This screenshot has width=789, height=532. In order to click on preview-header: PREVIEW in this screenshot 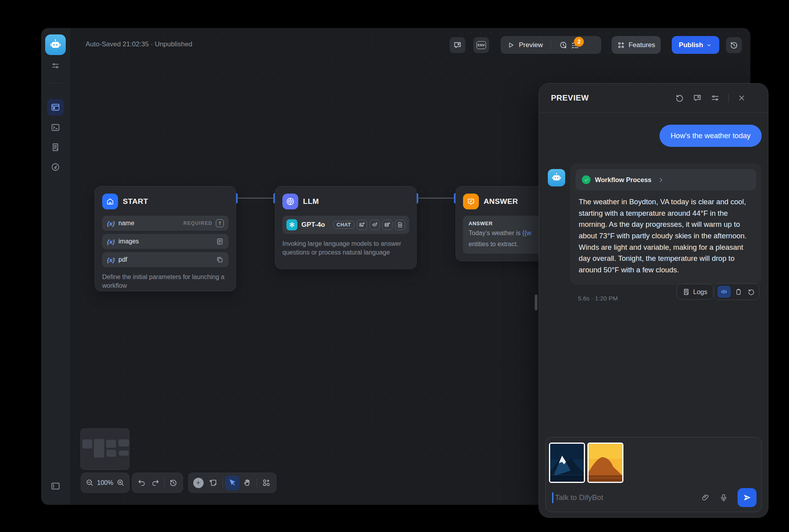, I will do `click(654, 98)`.